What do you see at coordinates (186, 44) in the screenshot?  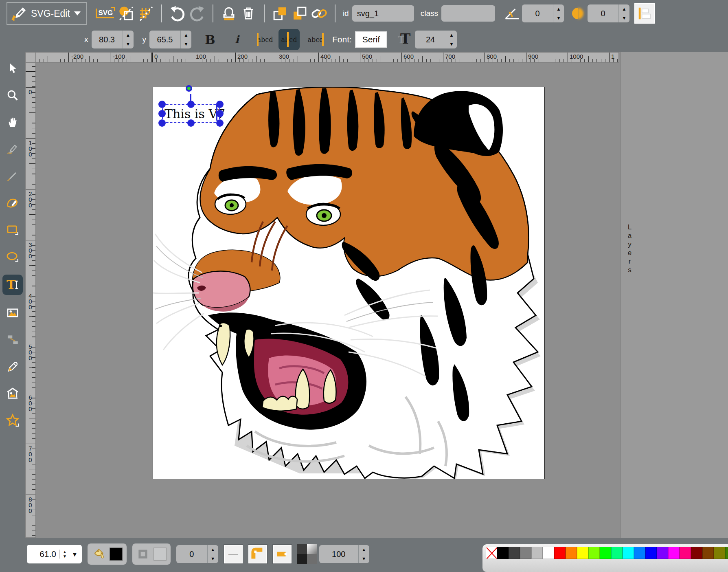 I see `y-down: ▼` at bounding box center [186, 44].